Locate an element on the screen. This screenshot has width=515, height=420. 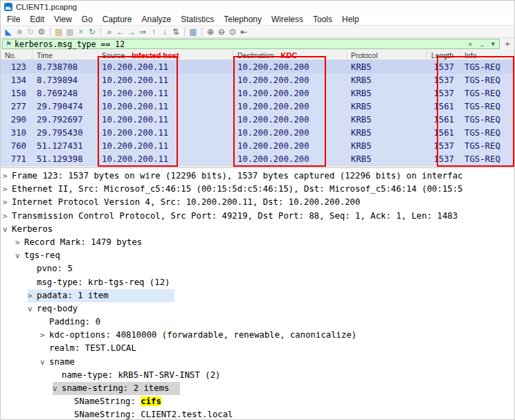
menu-edit: Edit is located at coordinates (37, 19).